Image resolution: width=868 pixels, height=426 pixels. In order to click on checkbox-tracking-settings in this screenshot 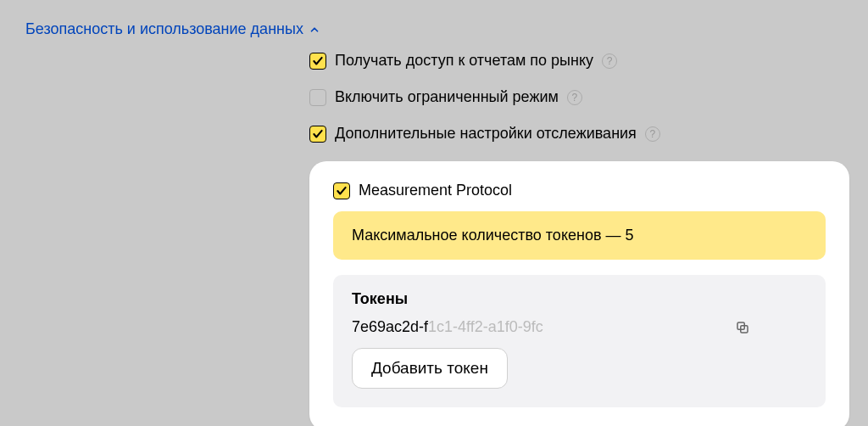, I will do `click(318, 134)`.